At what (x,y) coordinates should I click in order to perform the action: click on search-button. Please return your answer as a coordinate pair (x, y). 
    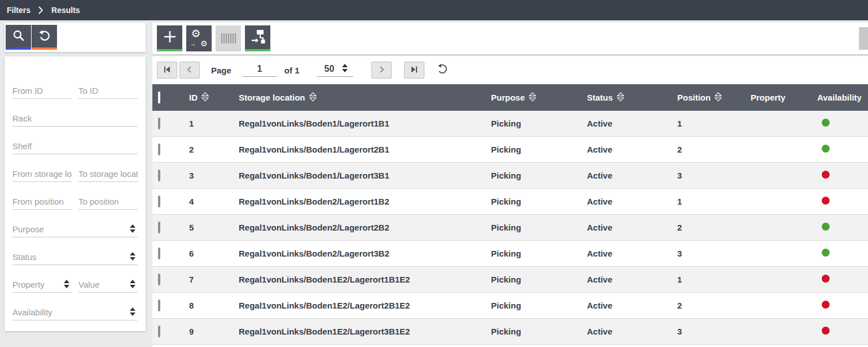
    Looking at the image, I should click on (18, 37).